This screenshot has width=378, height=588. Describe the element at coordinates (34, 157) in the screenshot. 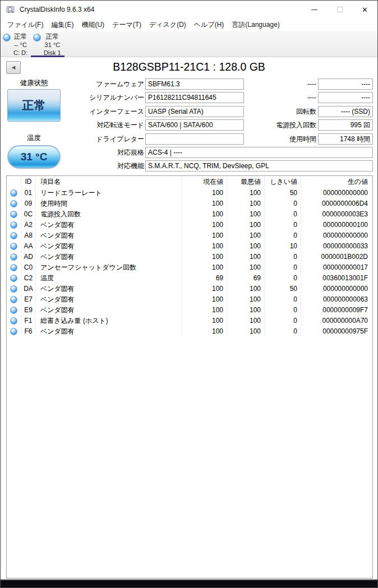

I see `temperature-badge: 31 °C` at that location.